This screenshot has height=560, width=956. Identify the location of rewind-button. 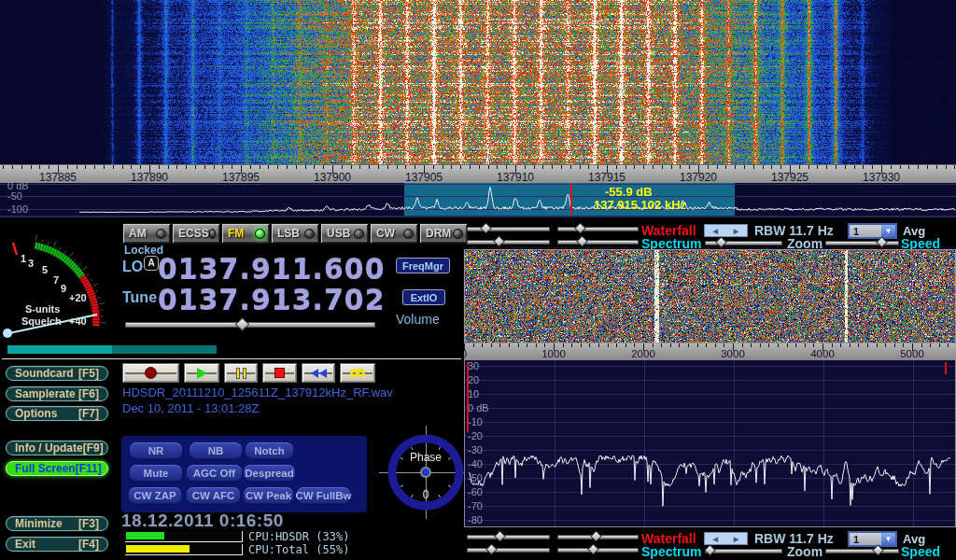
(318, 373).